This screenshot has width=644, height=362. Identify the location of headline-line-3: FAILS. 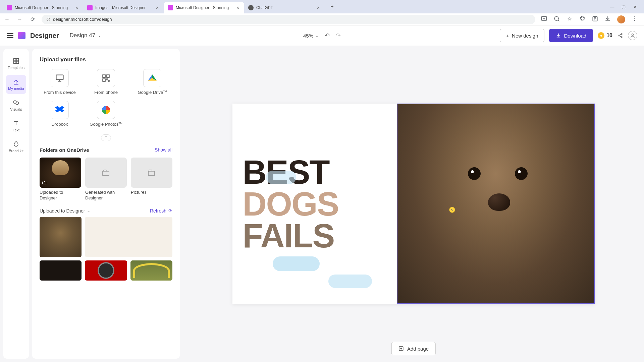
(315, 236).